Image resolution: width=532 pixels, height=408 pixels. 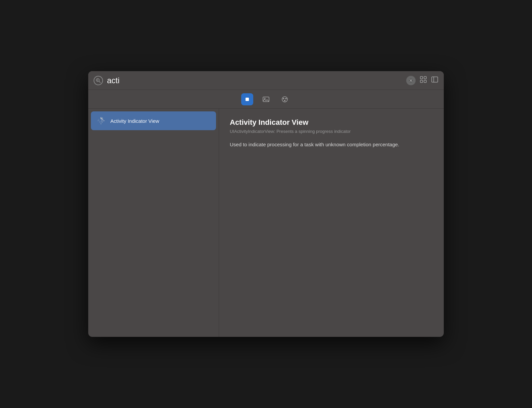 I want to click on list-item: Activity Indicator View, so click(x=154, y=121).